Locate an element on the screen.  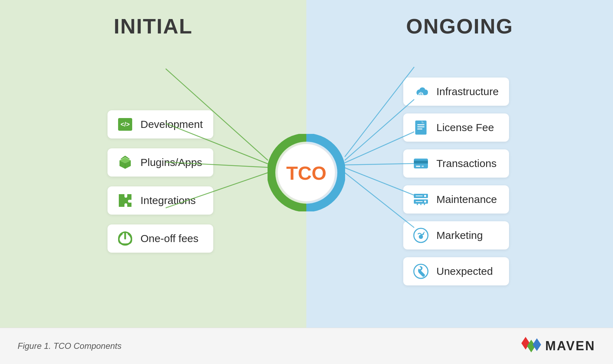
maven-text: MAVEN is located at coordinates (570, 346).